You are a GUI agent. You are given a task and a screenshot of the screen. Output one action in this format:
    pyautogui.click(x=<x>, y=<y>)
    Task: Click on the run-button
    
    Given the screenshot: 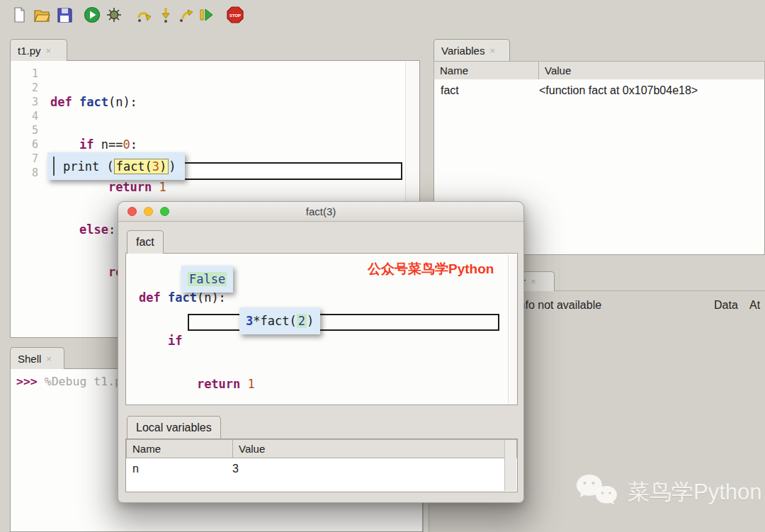 What is the action you would take?
    pyautogui.click(x=92, y=15)
    